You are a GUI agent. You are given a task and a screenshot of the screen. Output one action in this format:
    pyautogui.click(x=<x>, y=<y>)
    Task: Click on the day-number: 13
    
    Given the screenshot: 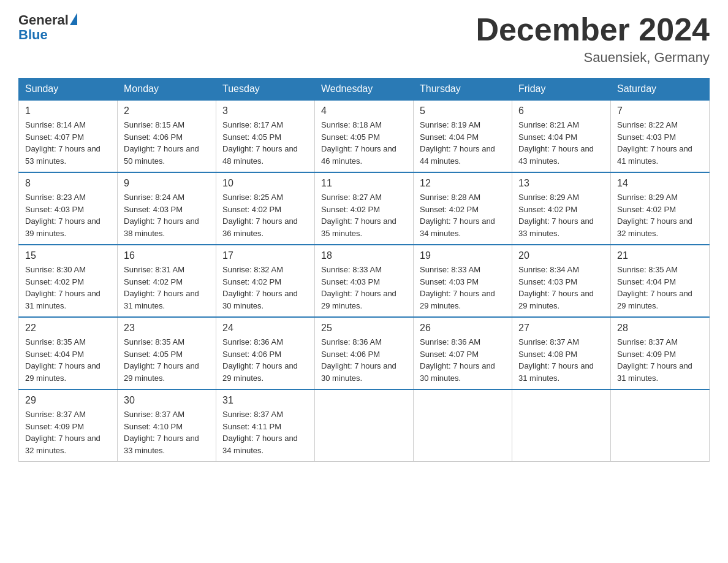 What is the action you would take?
    pyautogui.click(x=561, y=183)
    